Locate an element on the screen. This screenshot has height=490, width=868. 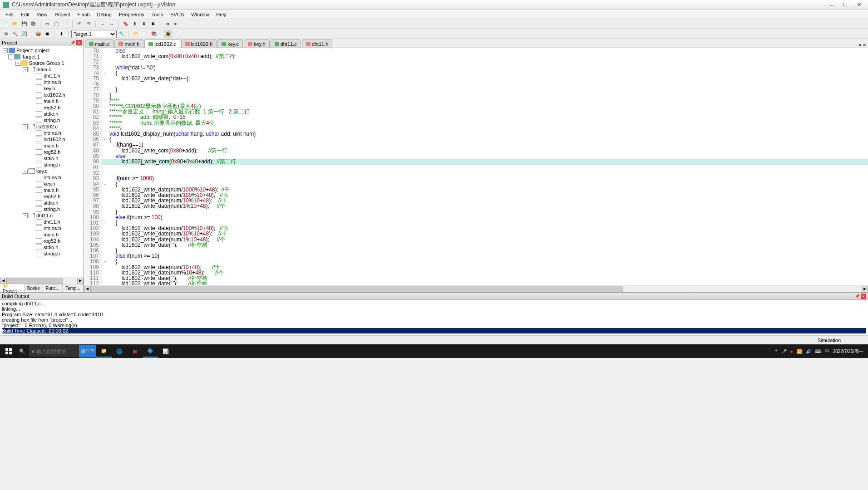
menu-window: Window is located at coordinates (200, 15).